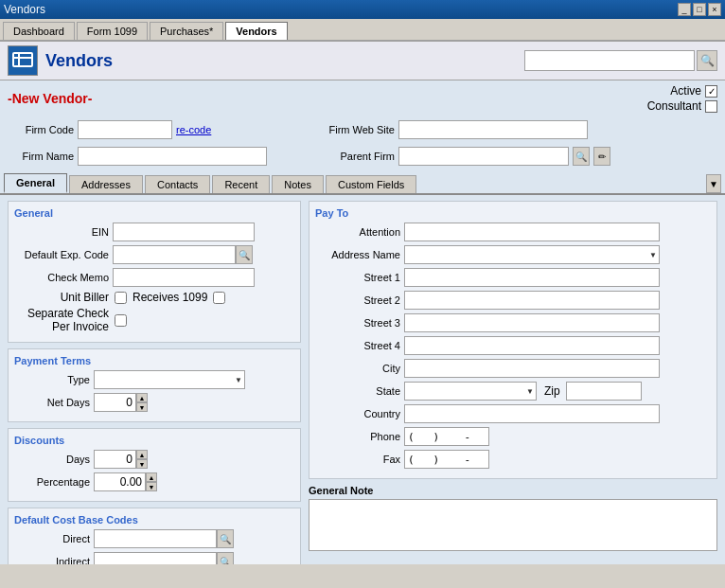 This screenshot has height=588, width=725. What do you see at coordinates (470, 391) in the screenshot?
I see `state-select` at bounding box center [470, 391].